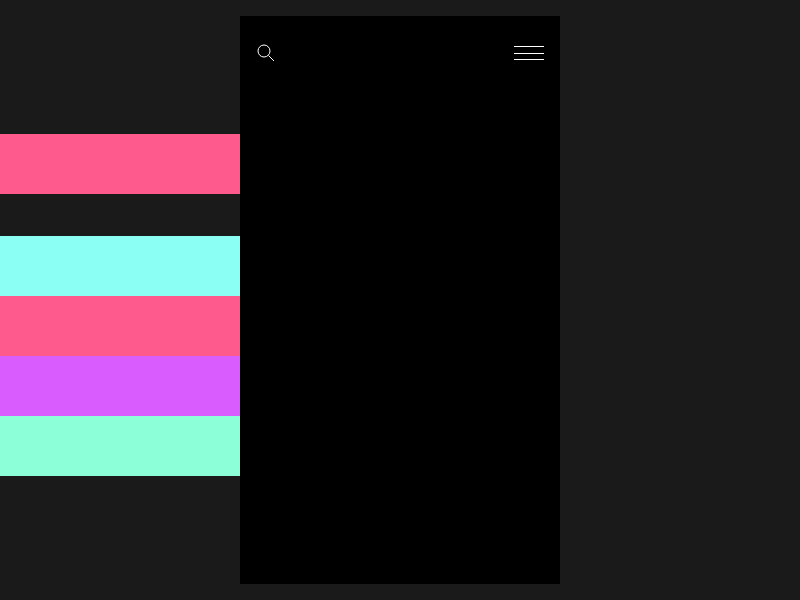  What do you see at coordinates (529, 53) in the screenshot?
I see `menu-button` at bounding box center [529, 53].